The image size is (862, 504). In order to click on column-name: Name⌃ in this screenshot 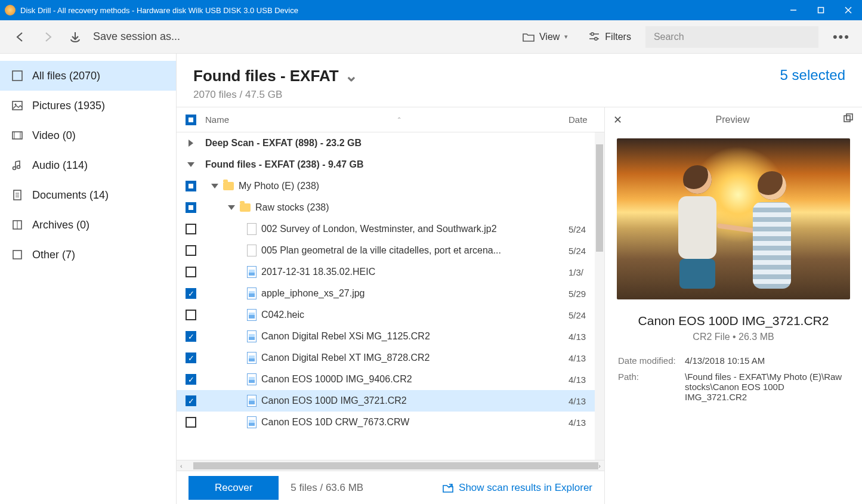, I will do `click(387, 119)`.